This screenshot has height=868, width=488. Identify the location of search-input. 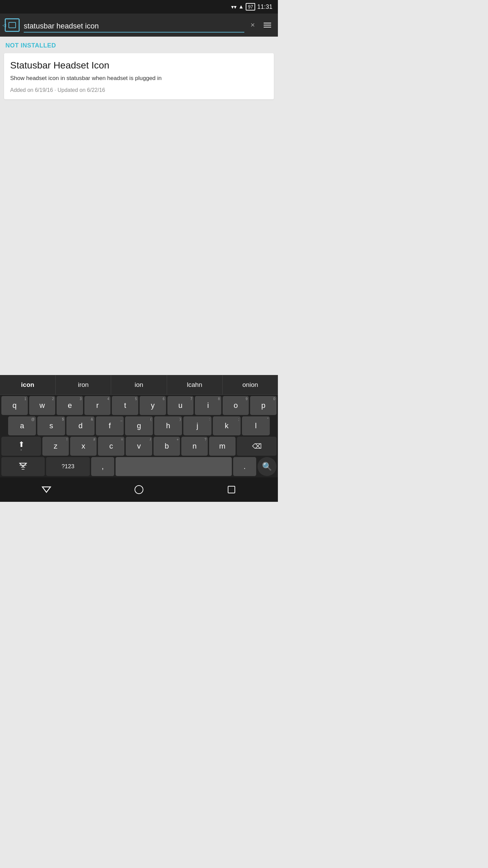
(134, 27).